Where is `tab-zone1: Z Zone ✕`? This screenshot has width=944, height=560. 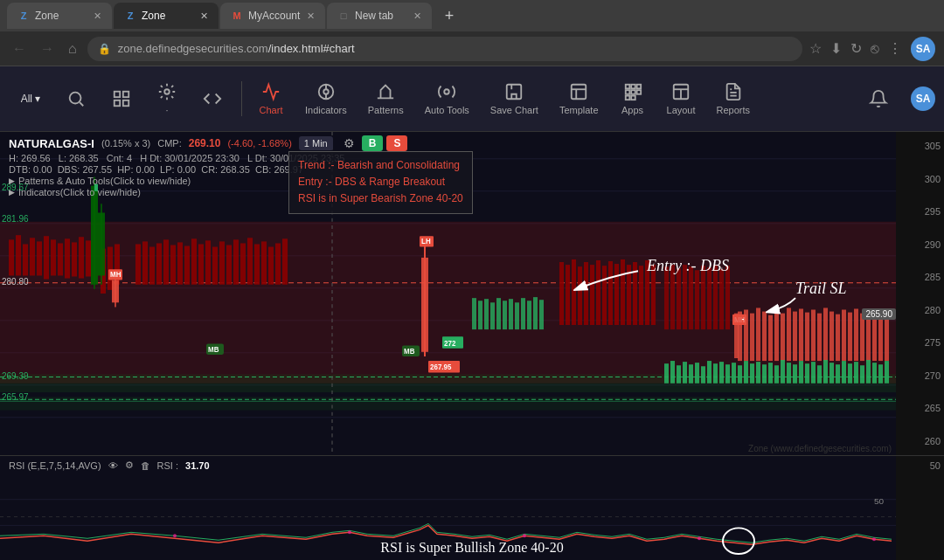
tab-zone1: Z Zone ✕ is located at coordinates (59, 16).